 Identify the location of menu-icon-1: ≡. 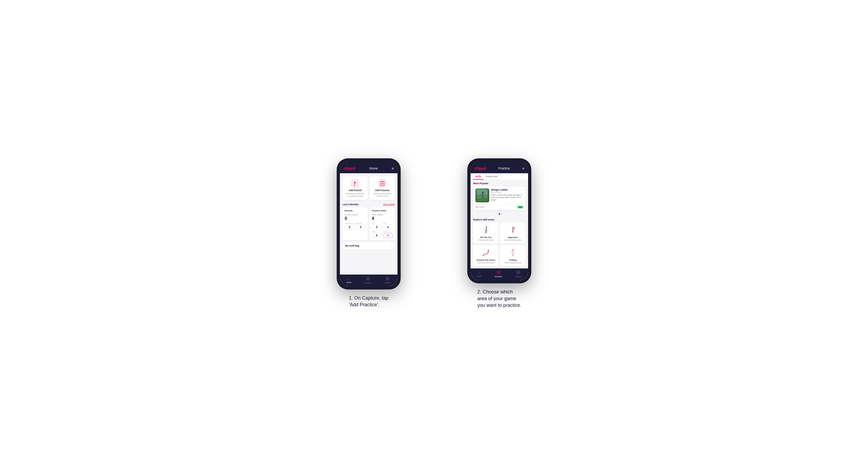
(393, 168).